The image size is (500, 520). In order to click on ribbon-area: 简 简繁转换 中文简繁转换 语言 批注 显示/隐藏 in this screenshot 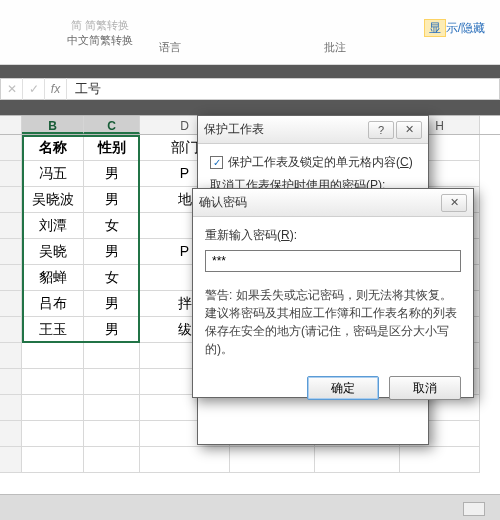, I will do `click(250, 32)`.